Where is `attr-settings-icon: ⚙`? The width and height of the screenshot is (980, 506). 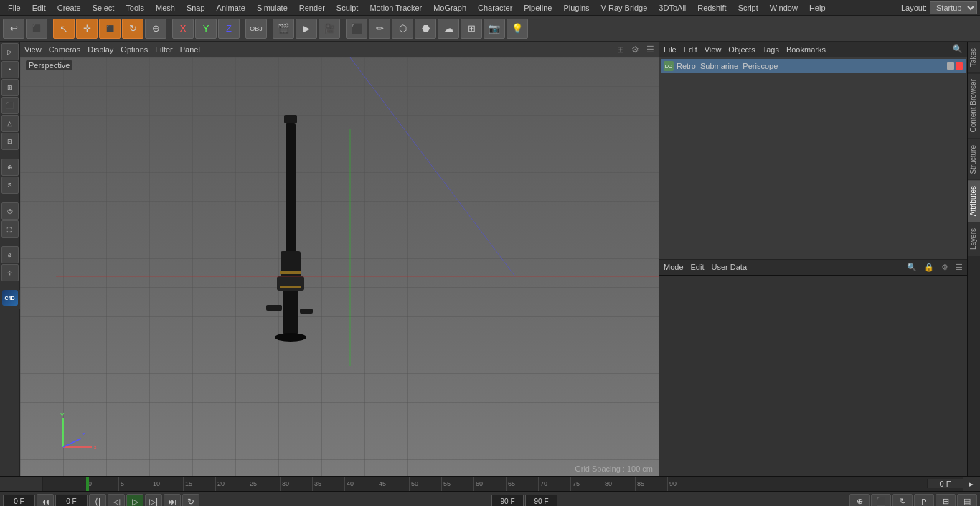
attr-settings-icon: ⚙ is located at coordinates (945, 267).